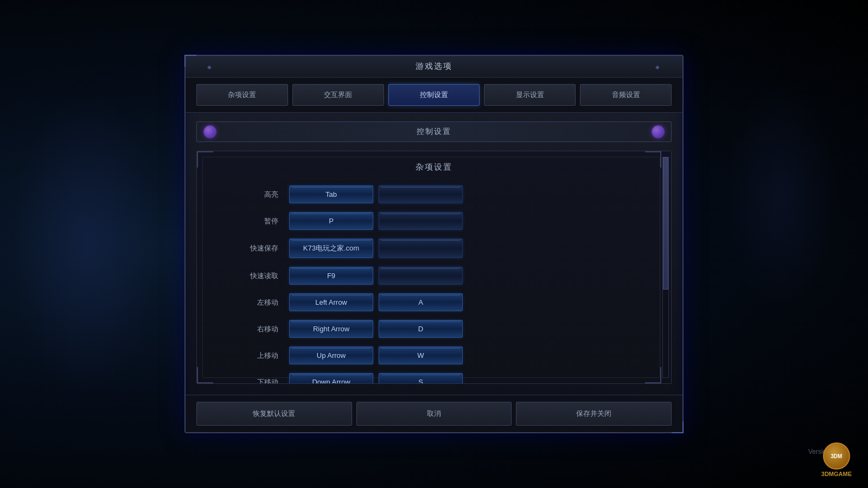 Image resolution: width=868 pixels, height=488 pixels. What do you see at coordinates (257, 248) in the screenshot?
I see `label-quicksave: 快速保存` at bounding box center [257, 248].